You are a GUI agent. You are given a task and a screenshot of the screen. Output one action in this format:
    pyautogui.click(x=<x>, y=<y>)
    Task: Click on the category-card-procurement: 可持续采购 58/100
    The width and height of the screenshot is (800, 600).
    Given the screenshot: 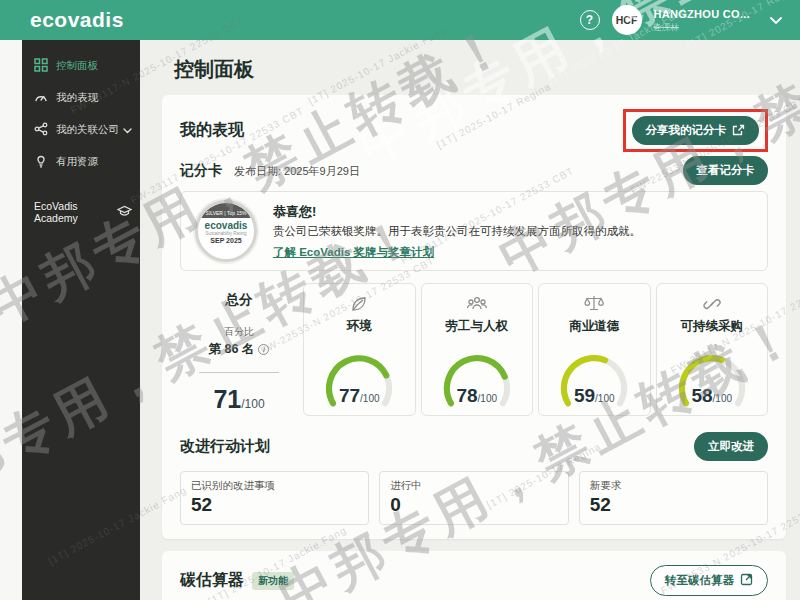 What is the action you would take?
    pyautogui.click(x=712, y=350)
    